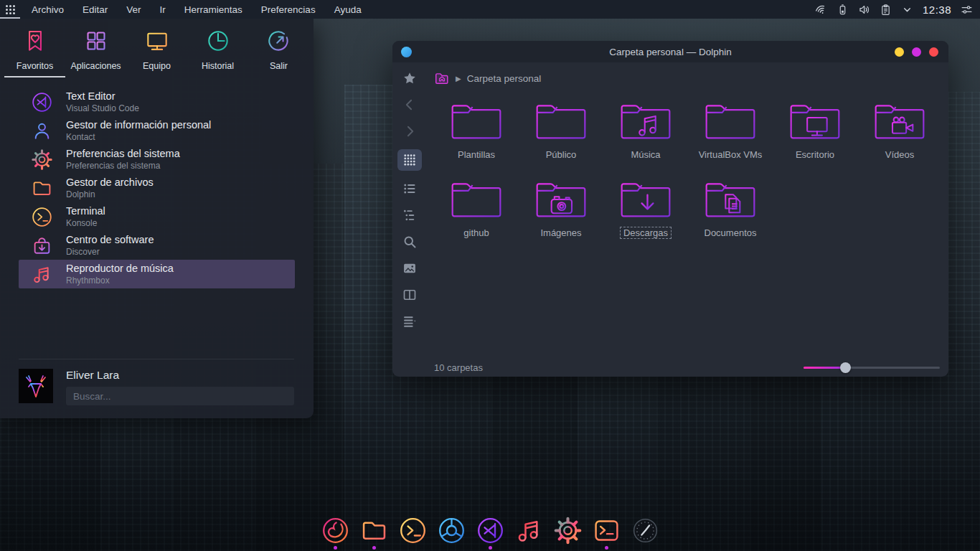 The image size is (980, 551). What do you see at coordinates (410, 321) in the screenshot?
I see `menu-button` at bounding box center [410, 321].